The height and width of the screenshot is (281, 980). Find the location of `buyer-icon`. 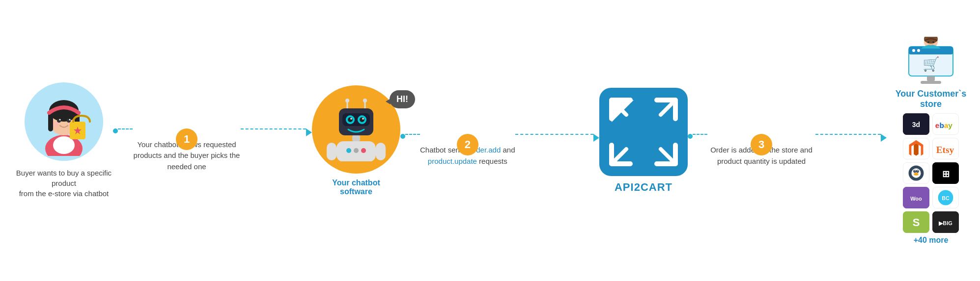

buyer-icon is located at coordinates (64, 122).